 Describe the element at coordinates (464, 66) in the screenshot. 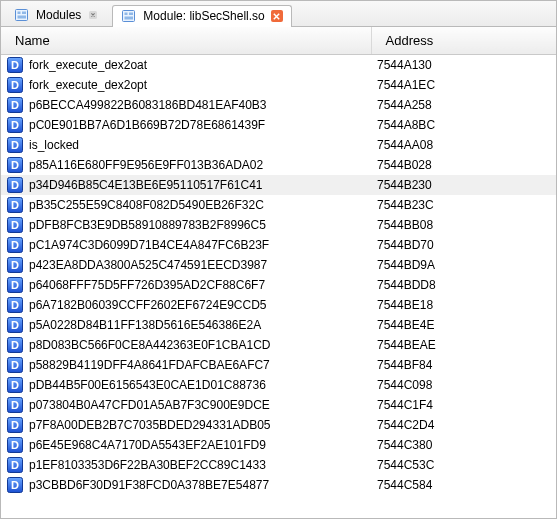

I see `symbol-address: 7544A130` at that location.